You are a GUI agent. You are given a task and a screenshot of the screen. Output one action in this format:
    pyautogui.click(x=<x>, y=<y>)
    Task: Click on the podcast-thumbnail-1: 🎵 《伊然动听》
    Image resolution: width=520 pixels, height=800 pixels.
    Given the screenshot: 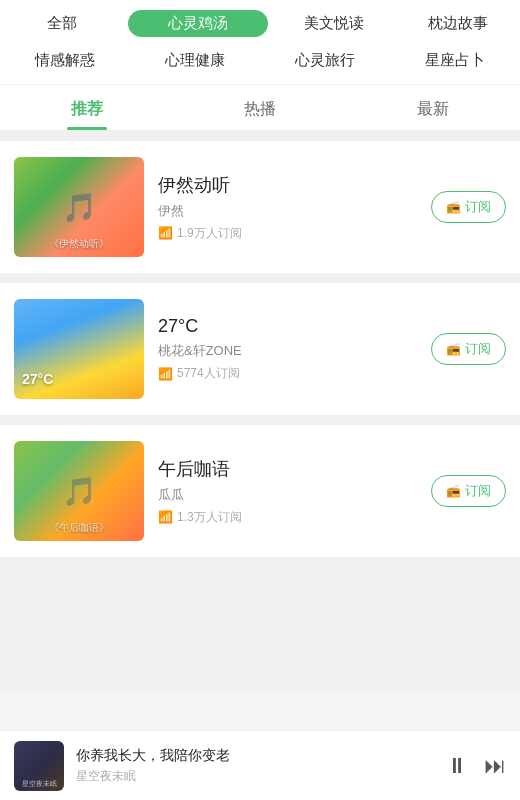 What is the action you would take?
    pyautogui.click(x=79, y=207)
    